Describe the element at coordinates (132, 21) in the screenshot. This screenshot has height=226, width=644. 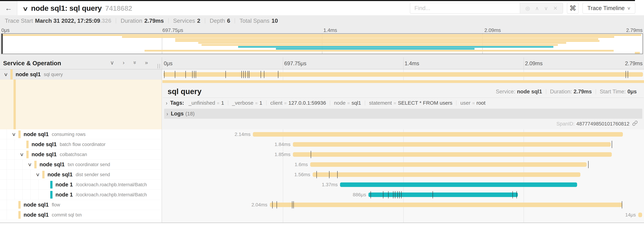
I see `meta-label: Duration` at that location.